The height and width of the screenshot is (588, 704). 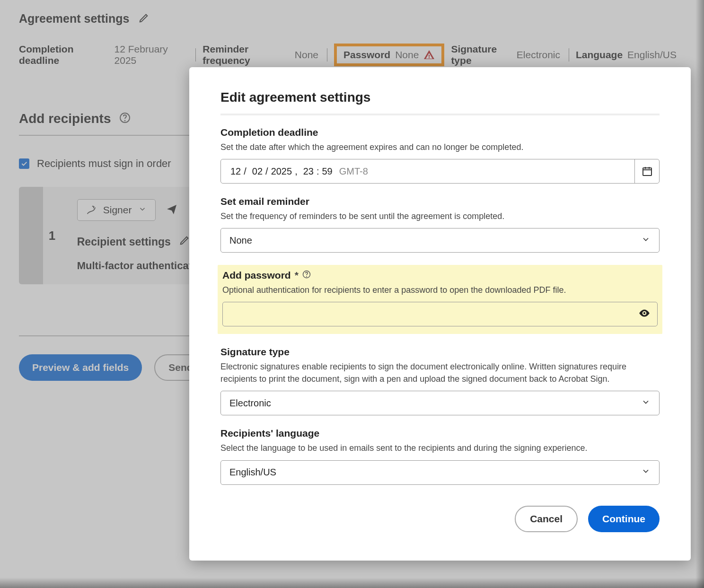 What do you see at coordinates (630, 55) in the screenshot?
I see `summary-language: Language English/US` at bounding box center [630, 55].